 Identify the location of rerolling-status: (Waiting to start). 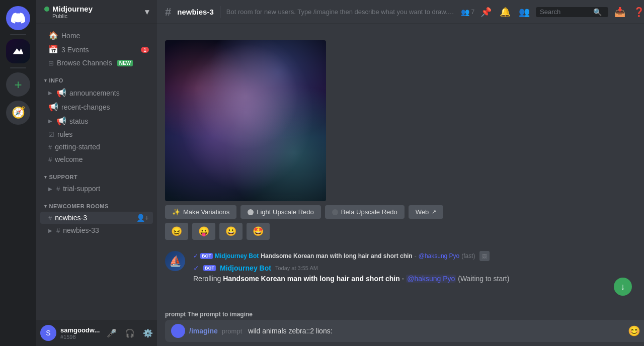
(484, 279).